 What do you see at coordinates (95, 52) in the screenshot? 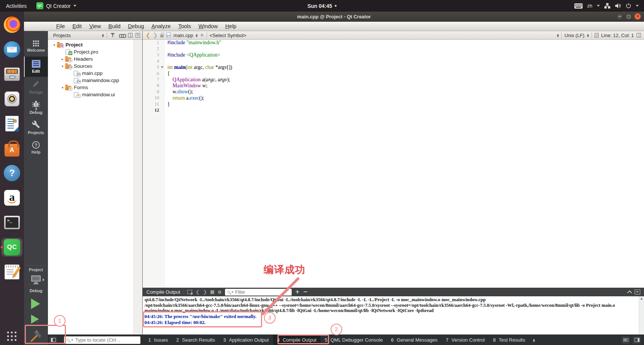
I see `tree-item-project-pro: QtProject.pro` at bounding box center [95, 52].